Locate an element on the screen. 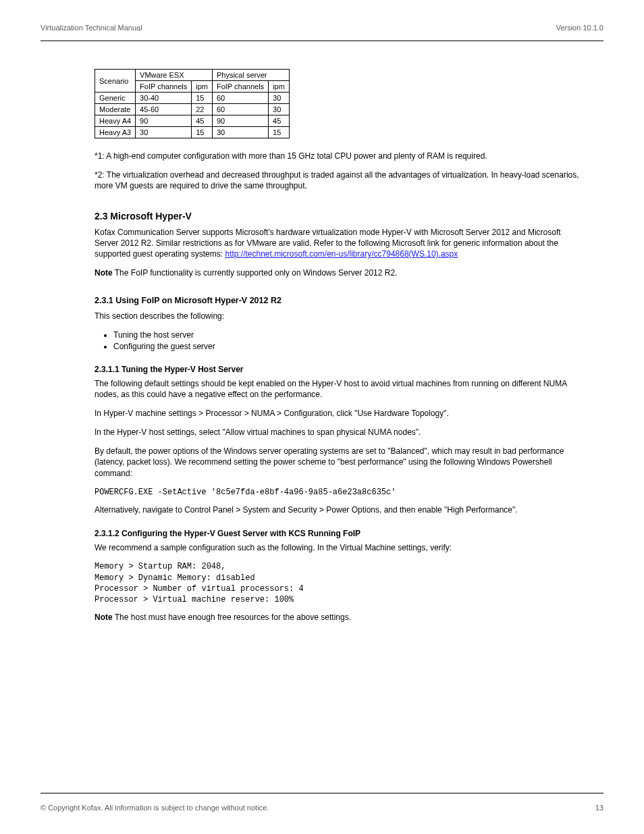  cell: Heavy A3 is located at coordinates (115, 132).